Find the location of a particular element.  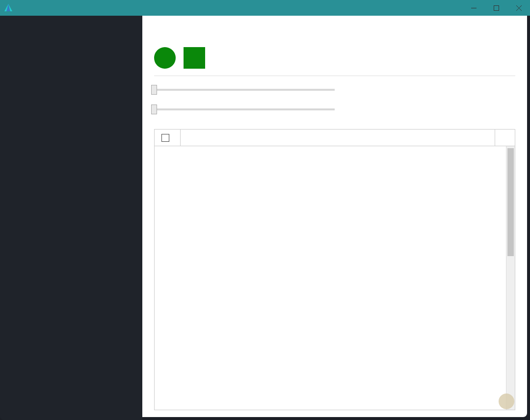

minimize-button is located at coordinates (474, 8).